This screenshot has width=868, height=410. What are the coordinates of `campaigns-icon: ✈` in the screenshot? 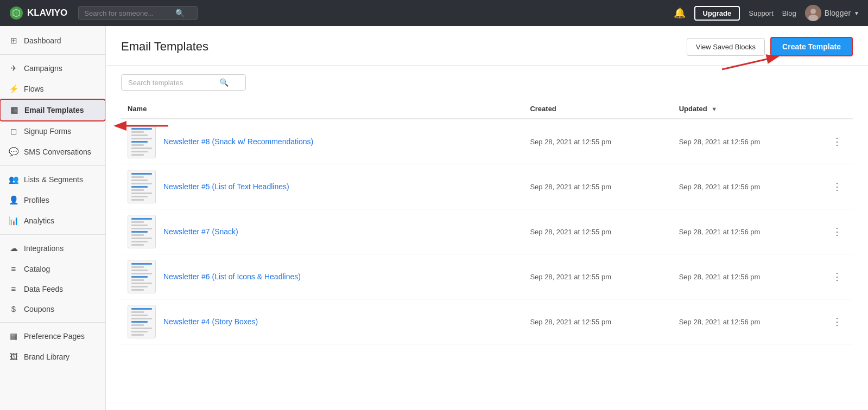 It's located at (14, 68).